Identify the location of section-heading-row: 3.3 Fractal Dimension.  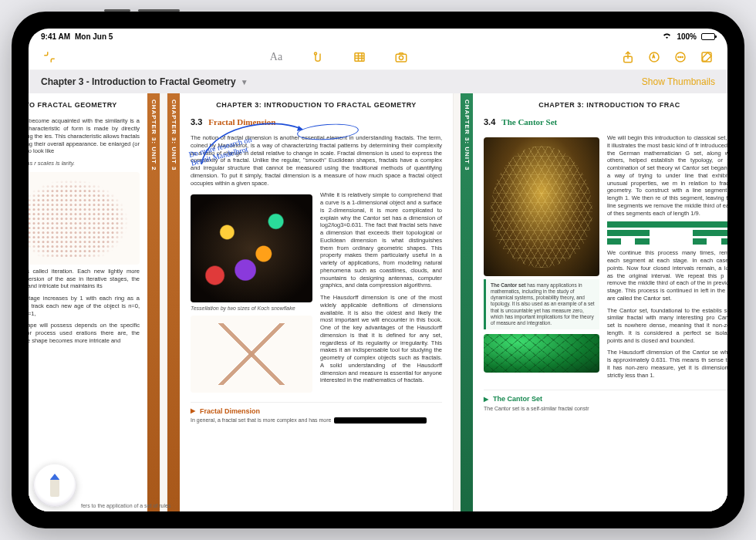
(316, 123).